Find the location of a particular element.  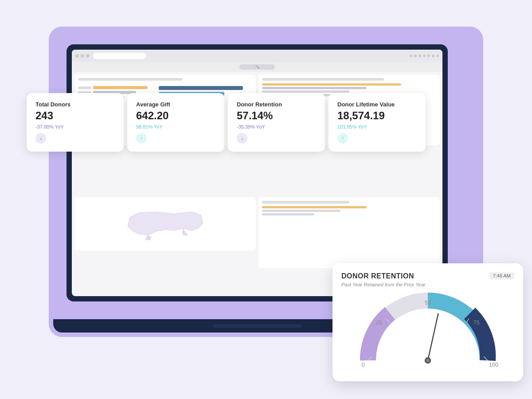

kpi-arrow-donor-retention: ↓ is located at coordinates (242, 138).